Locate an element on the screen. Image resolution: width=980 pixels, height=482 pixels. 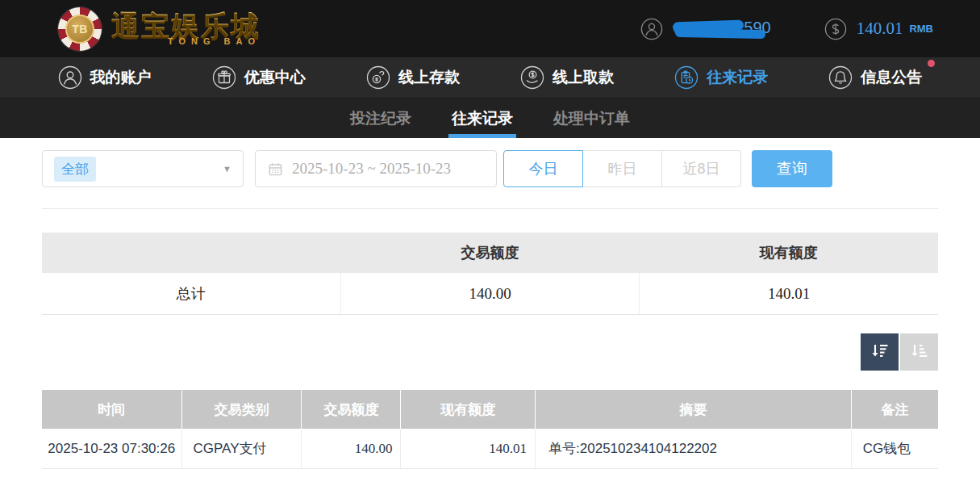
chevron-down-icon: ▼ is located at coordinates (227, 169).